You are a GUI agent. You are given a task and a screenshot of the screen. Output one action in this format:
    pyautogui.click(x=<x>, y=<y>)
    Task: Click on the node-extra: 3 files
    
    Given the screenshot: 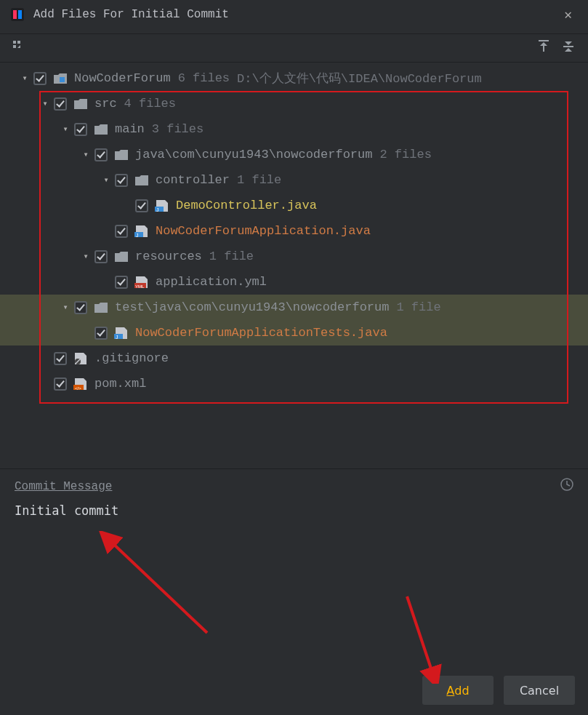 What is the action you would take?
    pyautogui.click(x=177, y=129)
    